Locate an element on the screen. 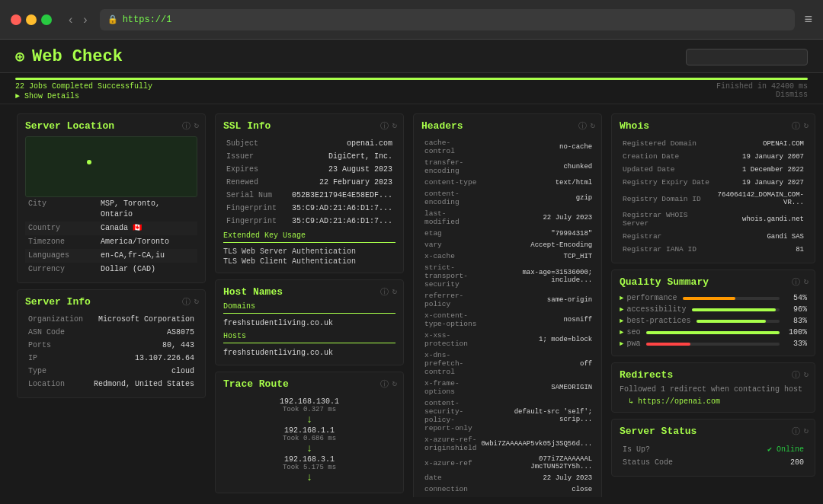 The height and width of the screenshot is (504, 823). quality-accessibility: ► accessibility 96% is located at coordinates (713, 309).